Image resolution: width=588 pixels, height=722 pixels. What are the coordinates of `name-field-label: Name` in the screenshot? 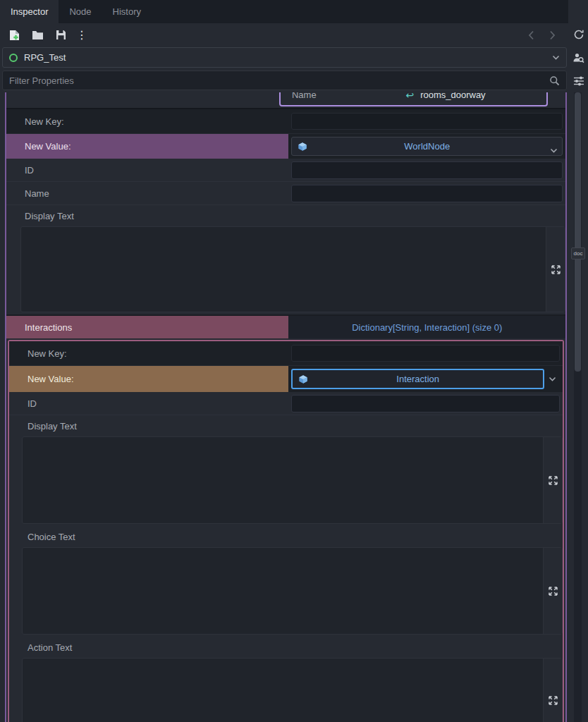 It's located at (305, 96).